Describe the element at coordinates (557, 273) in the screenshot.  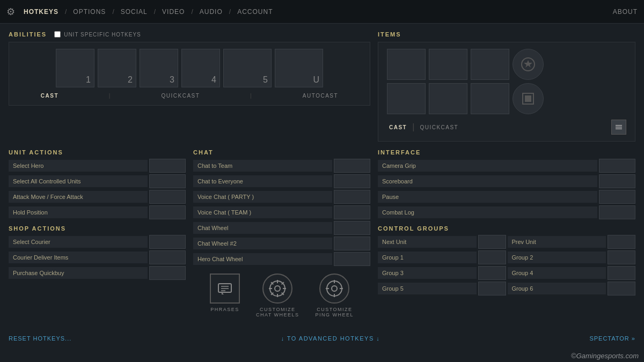
I see `cg-label: Group 4` at that location.